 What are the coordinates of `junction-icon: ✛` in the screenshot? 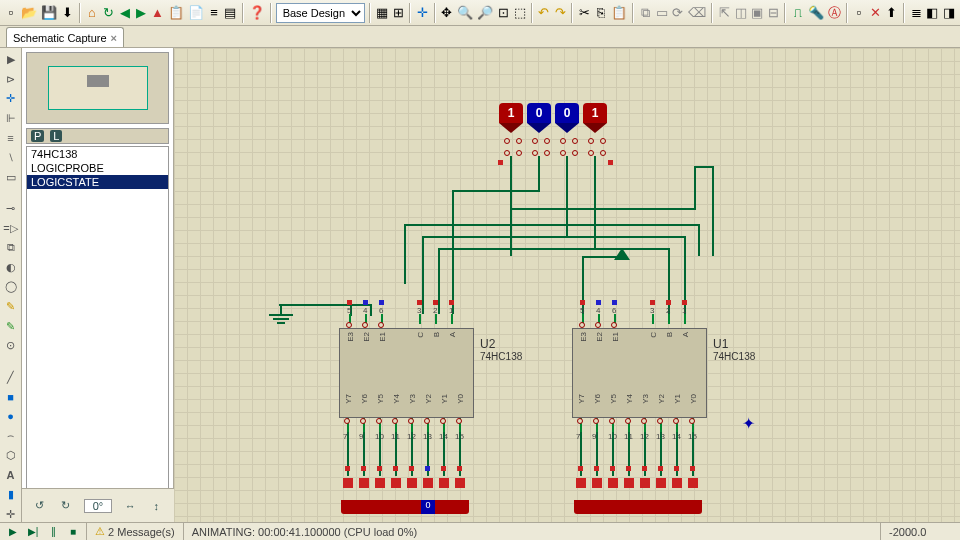 It's located at (11, 99).